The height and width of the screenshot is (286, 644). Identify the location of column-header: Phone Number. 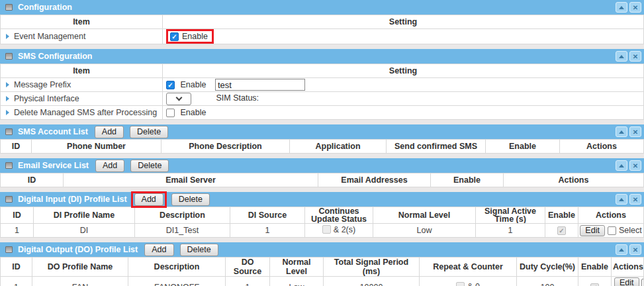
(97, 147).